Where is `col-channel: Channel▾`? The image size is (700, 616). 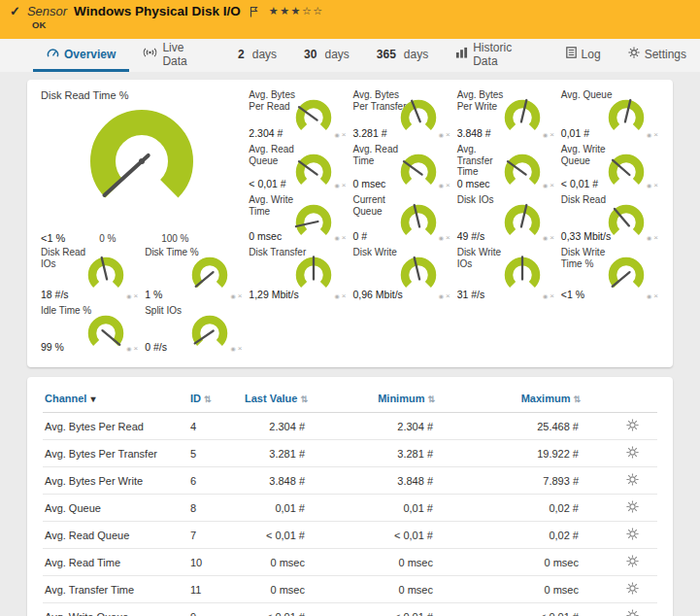
col-channel: Channel▾ is located at coordinates (116, 400).